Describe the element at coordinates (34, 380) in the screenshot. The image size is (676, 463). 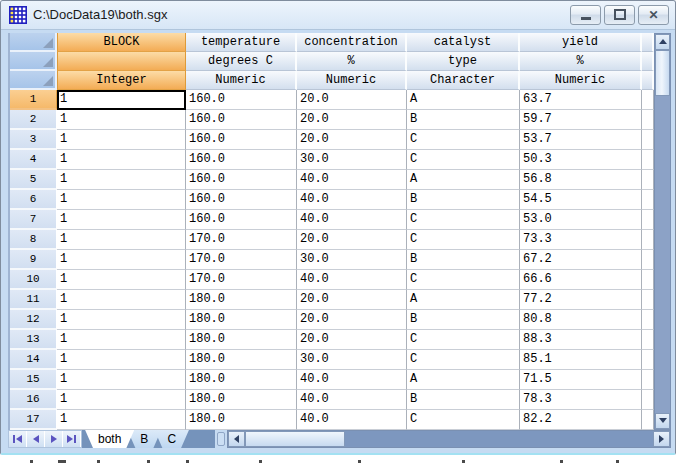
I see `row-number-15: 15` at that location.